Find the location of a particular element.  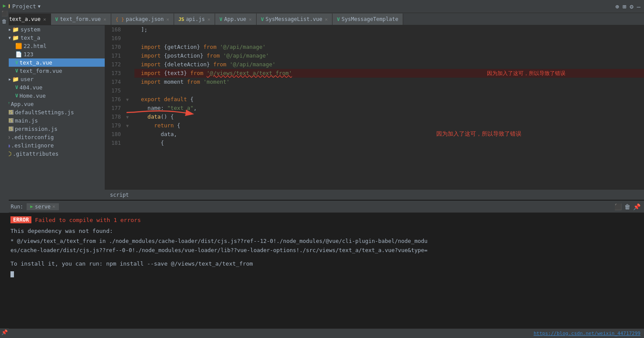

tab-sys-message-template: V SysMessageTemplate is located at coordinates (368, 19).